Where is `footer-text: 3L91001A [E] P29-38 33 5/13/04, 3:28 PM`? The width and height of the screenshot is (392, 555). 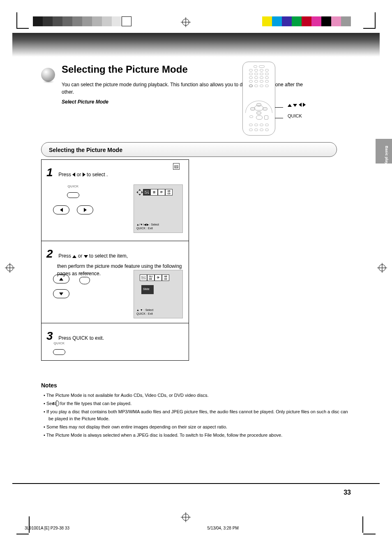 footer-text: 3L91001A [E] P29-38 33 5/13/04, 3:28 PM is located at coordinates (131, 528).